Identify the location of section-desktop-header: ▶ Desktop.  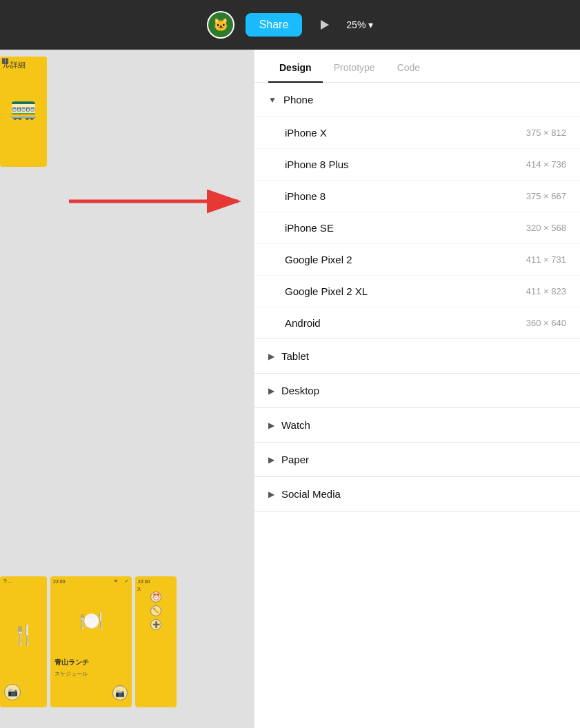
(417, 391).